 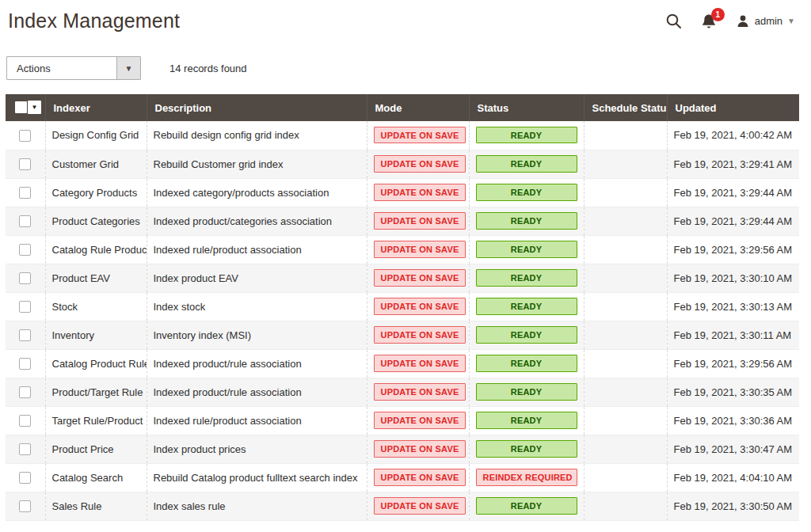 I want to click on updated-cell: Feb 19, 2021, 3:30:36 AM, so click(x=733, y=420).